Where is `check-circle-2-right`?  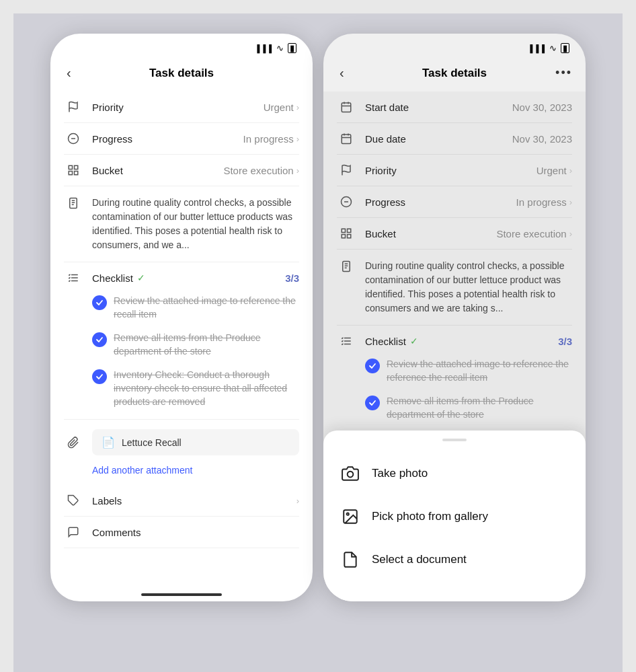
check-circle-2-right is located at coordinates (372, 403).